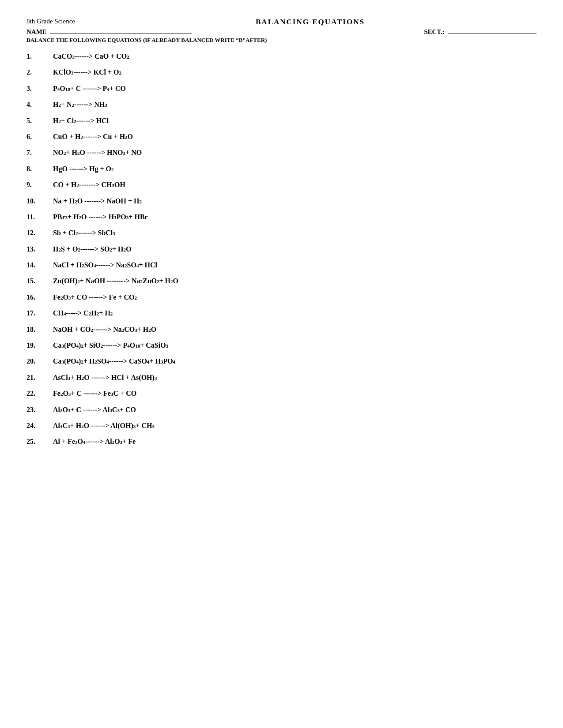  Describe the element at coordinates (105, 265) in the screenshot. I see `equation-content: NaCl + H2SO4 ------> Na2SO4 + HCl` at that location.